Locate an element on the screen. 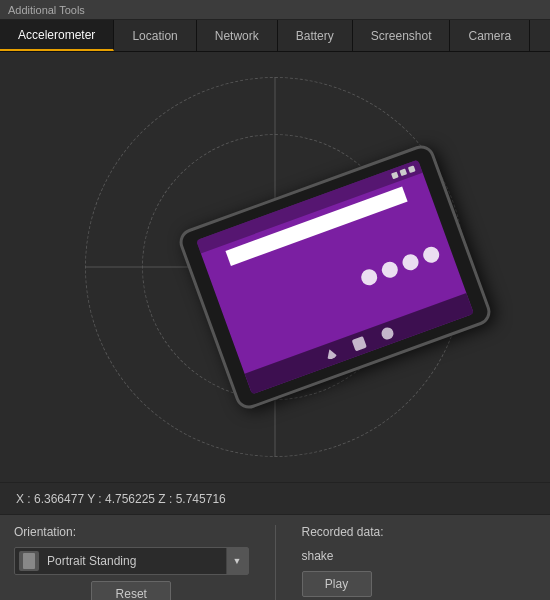 The width and height of the screenshot is (550, 600). recorded-data-section: Recorded data: shake Play is located at coordinates (420, 562).